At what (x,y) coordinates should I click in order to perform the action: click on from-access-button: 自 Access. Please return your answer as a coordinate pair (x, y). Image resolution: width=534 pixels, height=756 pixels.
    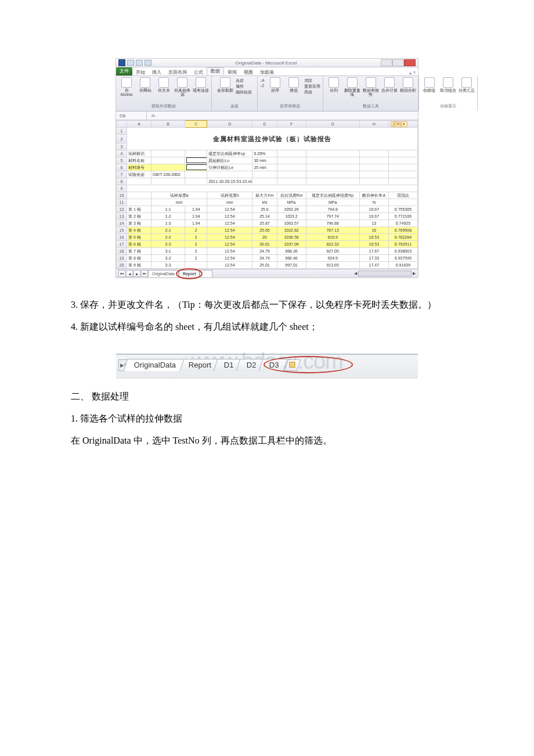
    Looking at the image, I should click on (127, 87).